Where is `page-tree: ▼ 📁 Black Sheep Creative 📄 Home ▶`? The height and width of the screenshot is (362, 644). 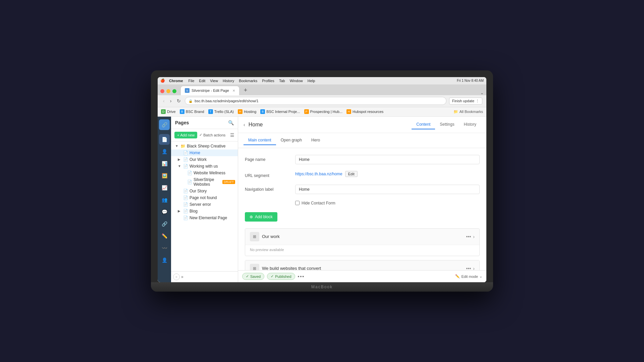 page-tree: ▼ 📁 Black Sheep Creative 📄 Home ▶ is located at coordinates (205, 206).